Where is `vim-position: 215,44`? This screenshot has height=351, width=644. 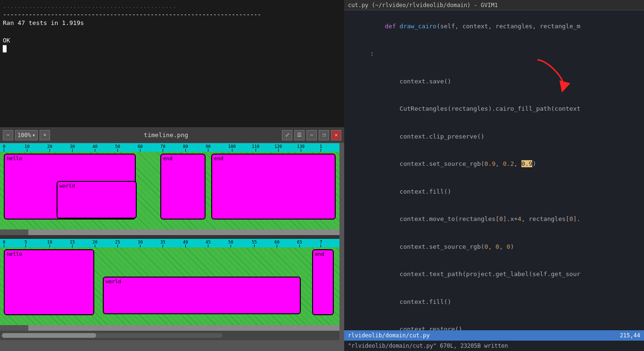
vim-position: 215,44 is located at coordinates (630, 335).